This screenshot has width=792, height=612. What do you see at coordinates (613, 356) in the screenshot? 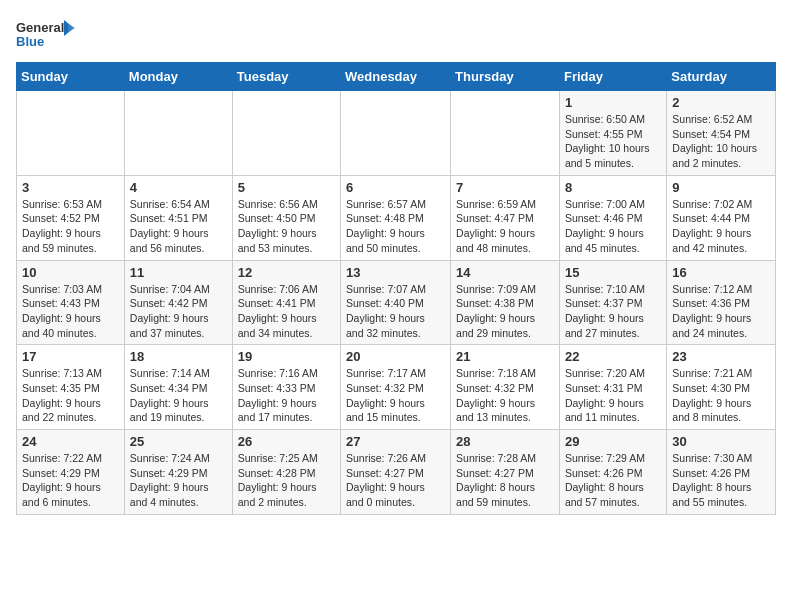
I see `day-number: 22` at bounding box center [613, 356].